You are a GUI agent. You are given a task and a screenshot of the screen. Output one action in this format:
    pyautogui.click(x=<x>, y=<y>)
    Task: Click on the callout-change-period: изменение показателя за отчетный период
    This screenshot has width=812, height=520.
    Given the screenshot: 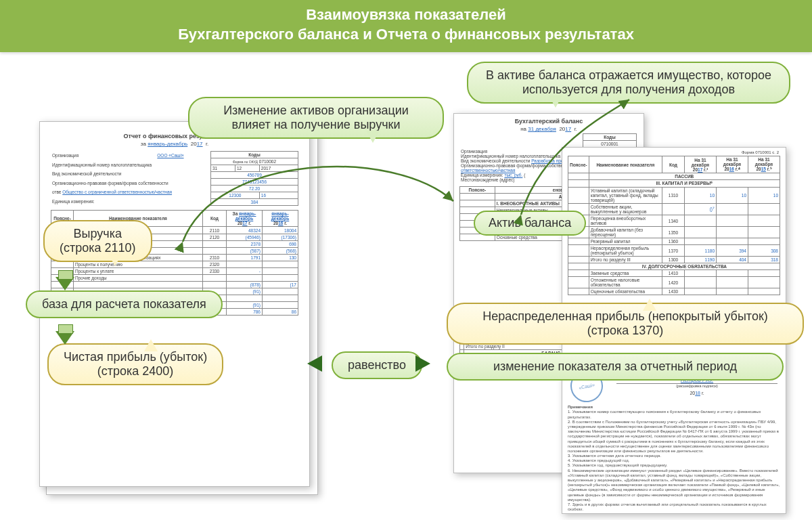 What is the action you would take?
    pyautogui.click(x=615, y=367)
    